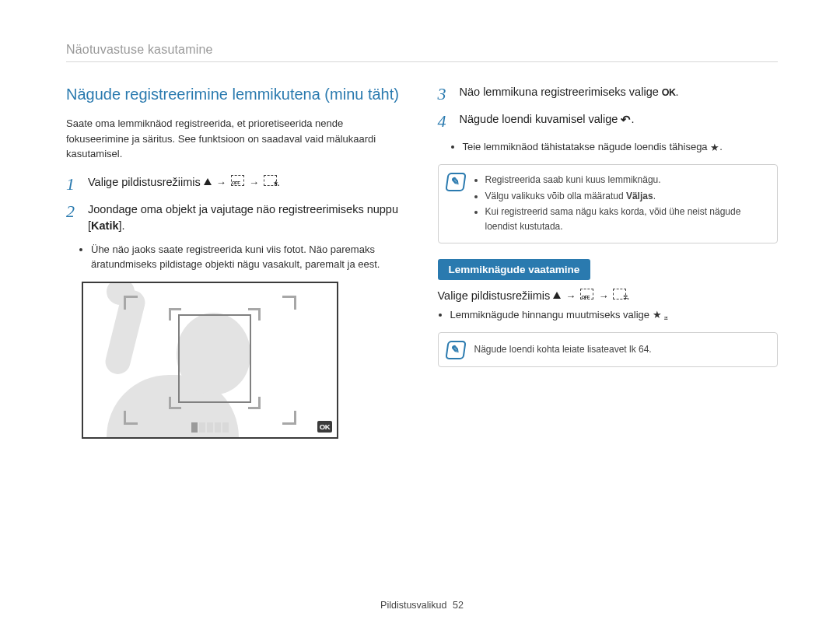 This screenshot has height=634, width=840. I want to click on page-footer: Pildistusvalikud 52, so click(422, 604).